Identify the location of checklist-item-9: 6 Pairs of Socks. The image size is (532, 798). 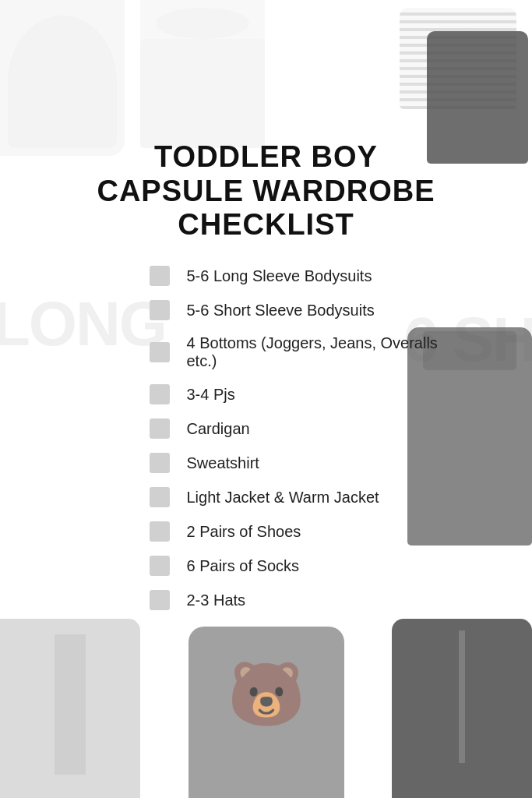
(298, 566).